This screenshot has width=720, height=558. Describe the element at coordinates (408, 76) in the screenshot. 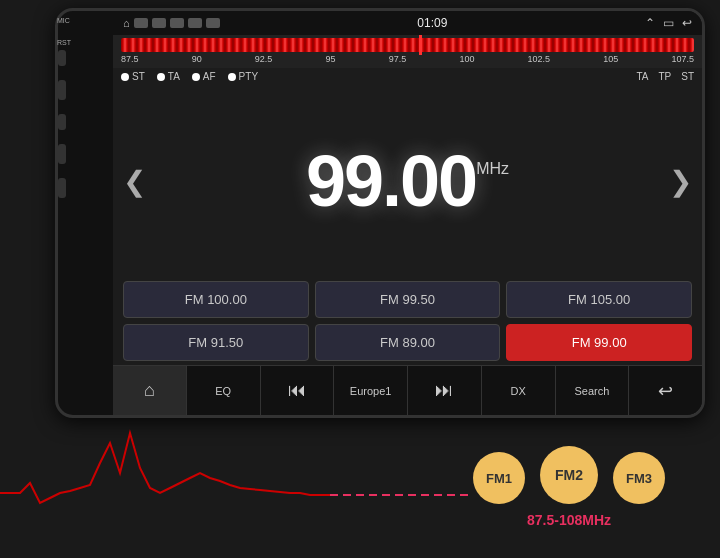

I see `radio-indicators: ST TA AF PTY TA TP ST` at that location.